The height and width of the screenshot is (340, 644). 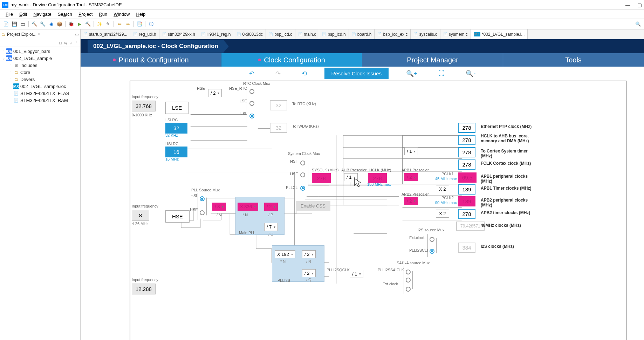 I want to click on rtc-mux-radio-lsi, so click(x=252, y=116).